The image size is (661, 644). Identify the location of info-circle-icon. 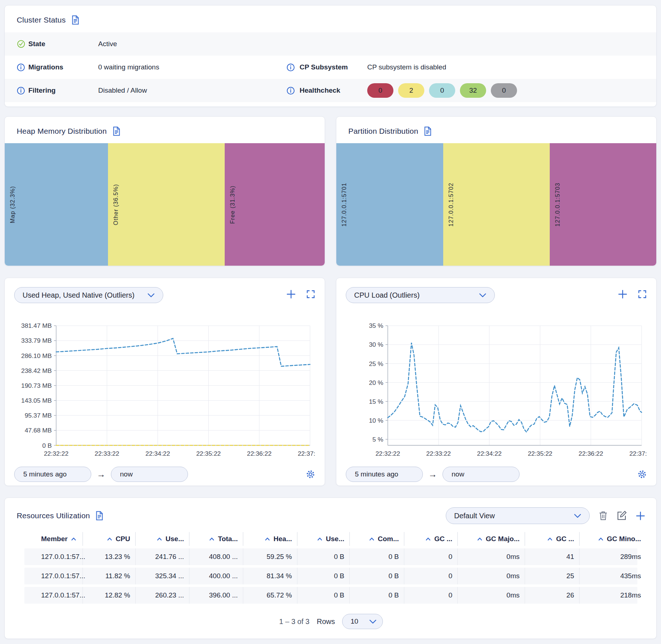
(293, 91).